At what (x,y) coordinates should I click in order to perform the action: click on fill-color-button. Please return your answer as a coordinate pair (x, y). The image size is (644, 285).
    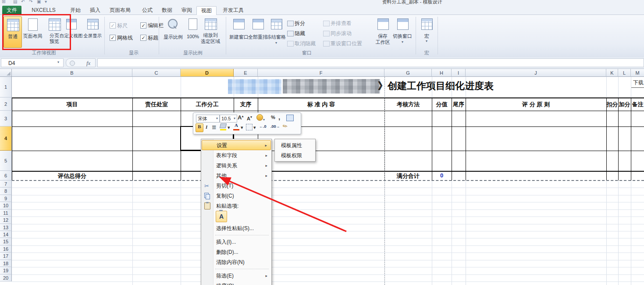
    Looking at the image, I should click on (223, 127).